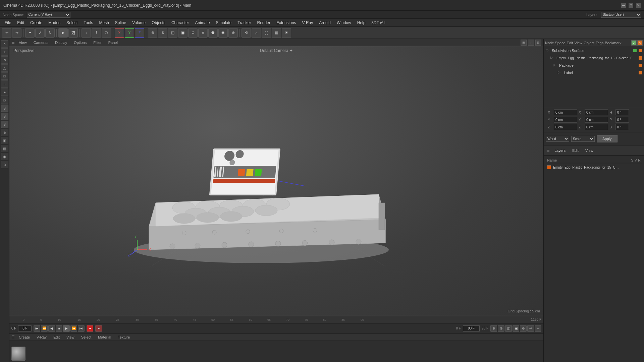 Image resolution: width=644 pixels, height=362 pixels. What do you see at coordinates (531, 328) in the screenshot?
I see `extra-btn-6: ↩` at bounding box center [531, 328].